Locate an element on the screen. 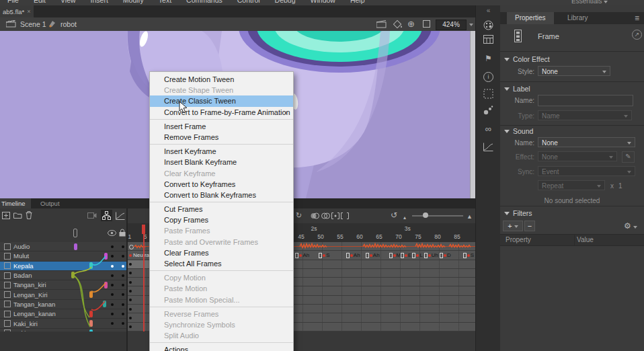  center-frame-icon: ⊕ is located at coordinates (411, 24).